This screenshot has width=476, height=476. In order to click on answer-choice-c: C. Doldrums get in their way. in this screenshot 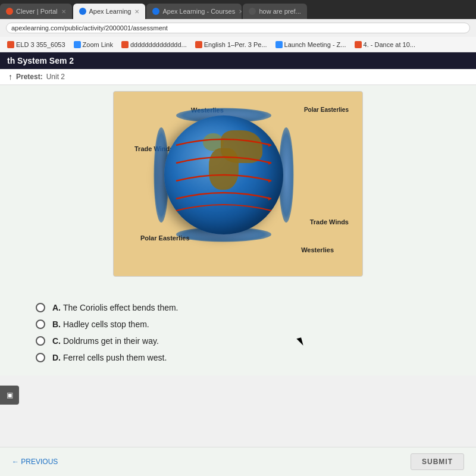, I will do `click(238, 341)`.